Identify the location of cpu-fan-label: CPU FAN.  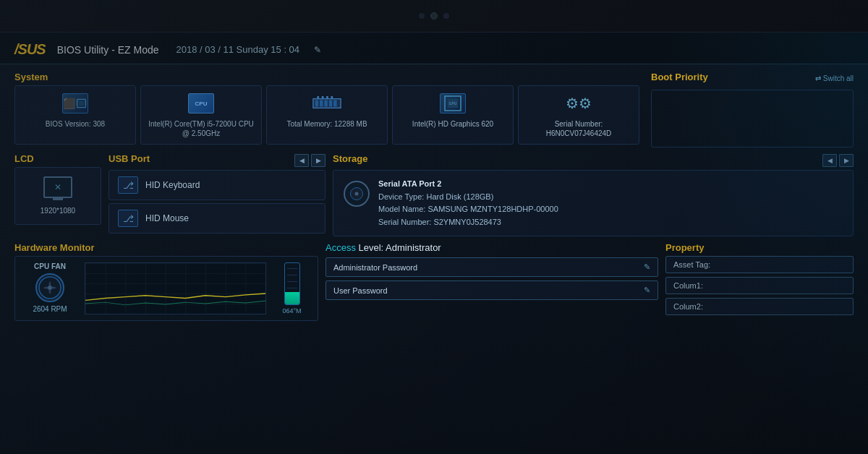
(50, 266).